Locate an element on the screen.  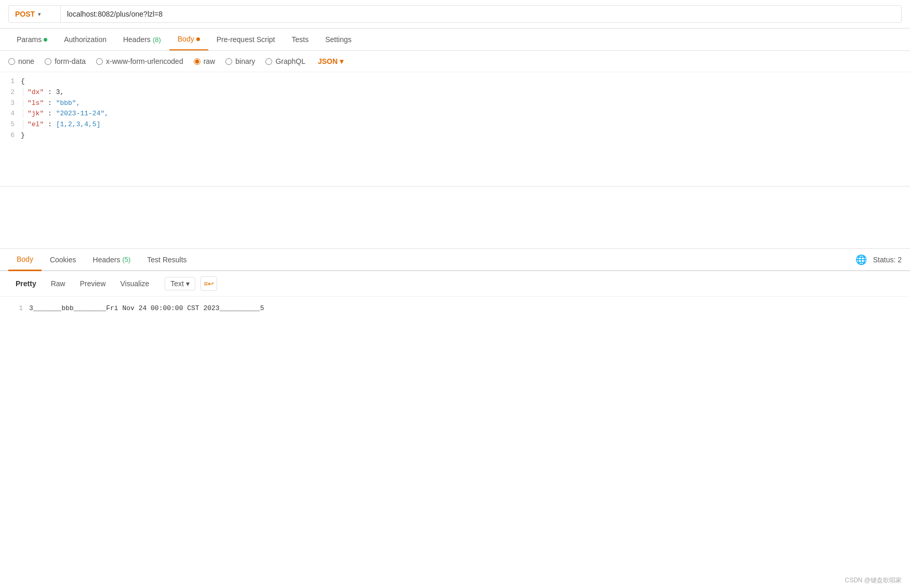
wrap-icon: ≡↩ is located at coordinates (209, 284).